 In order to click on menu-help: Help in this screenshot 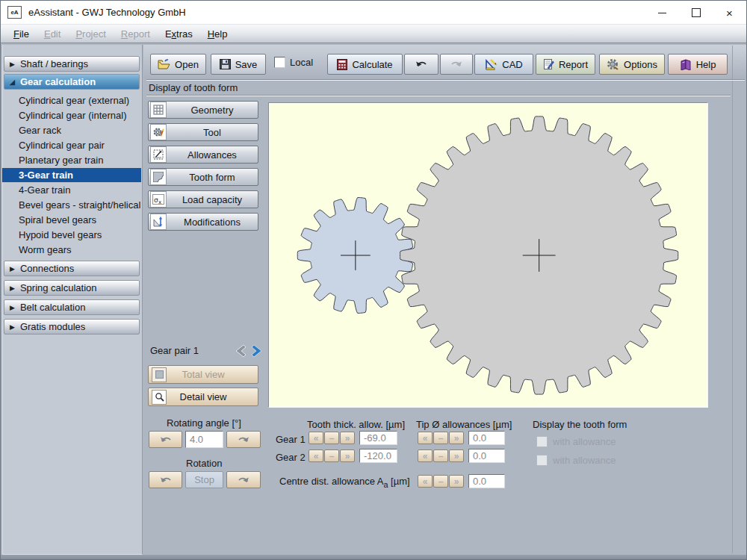, I will do `click(218, 34)`.